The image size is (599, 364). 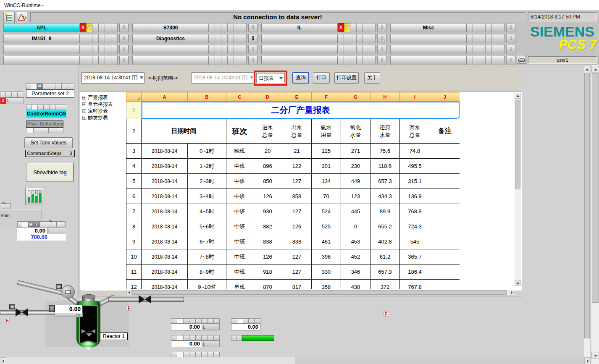 I want to click on lock-button, so click(x=6, y=206).